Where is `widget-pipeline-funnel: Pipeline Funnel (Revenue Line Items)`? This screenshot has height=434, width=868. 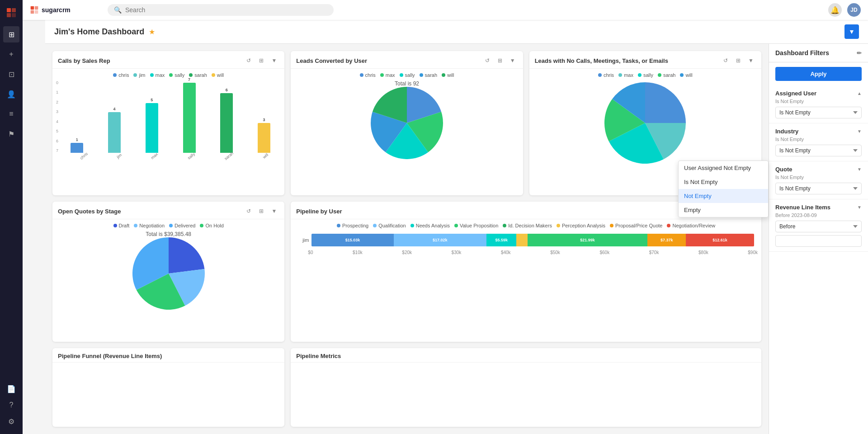
widget-pipeline-funnel: Pipeline Funnel (Revenue Line Items) is located at coordinates (168, 387).